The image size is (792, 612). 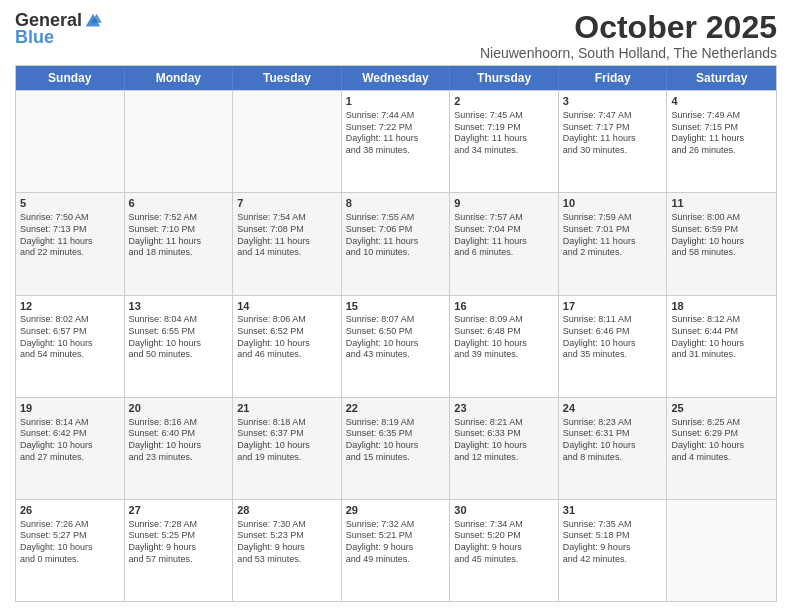 I want to click on cell-info: Sunrise: 8:09 AM Sunset: 6:48 PM Dayligh…, so click(x=504, y=338).